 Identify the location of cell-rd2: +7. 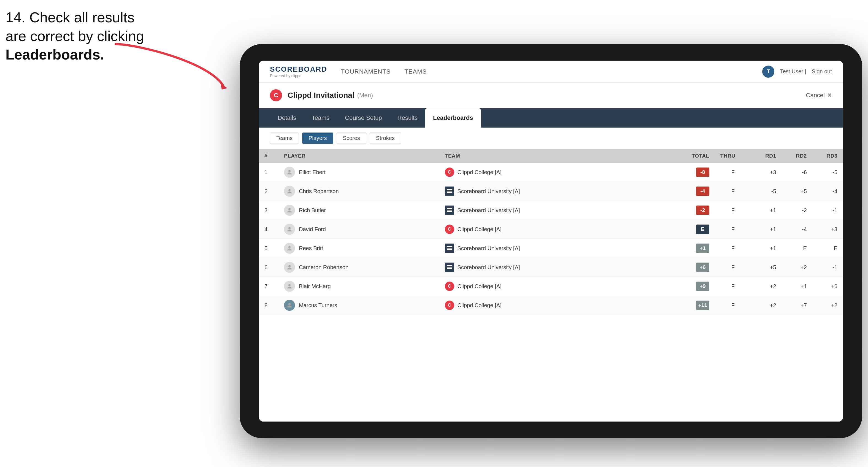
(797, 305).